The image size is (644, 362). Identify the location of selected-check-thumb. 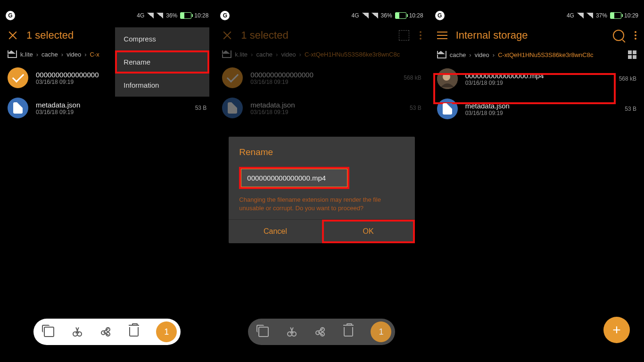
(18, 78).